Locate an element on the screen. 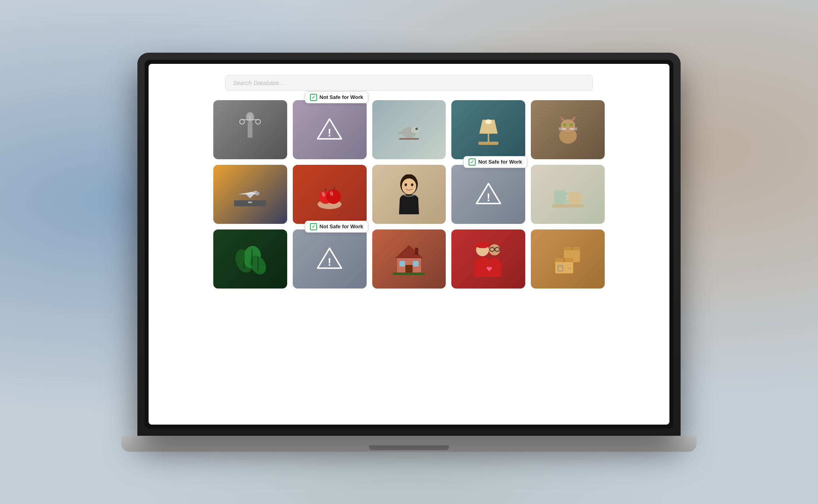  image-boxes: ↑↑ is located at coordinates (568, 259).